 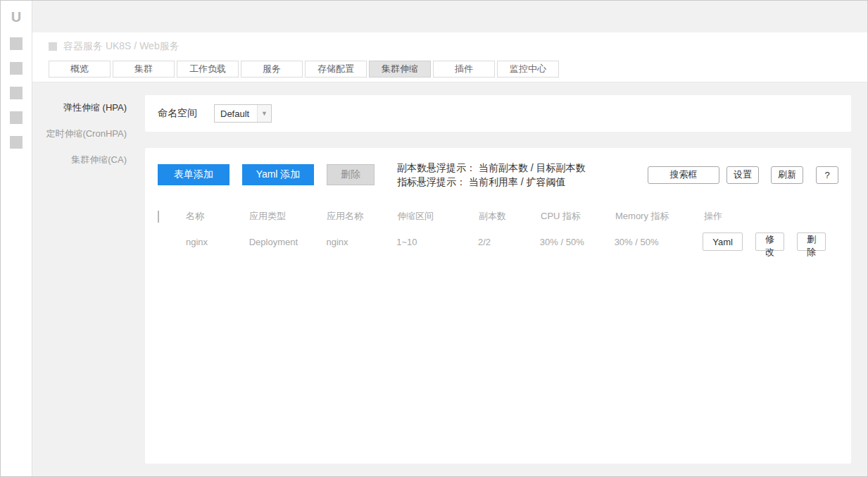 I want to click on tab-overview: 概览, so click(x=80, y=69).